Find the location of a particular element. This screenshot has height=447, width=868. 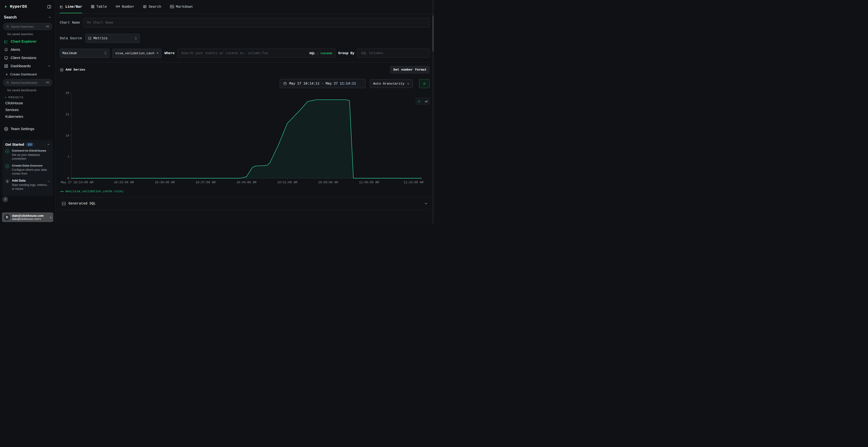

preset-kubernetes: Kubernetes is located at coordinates (28, 116).